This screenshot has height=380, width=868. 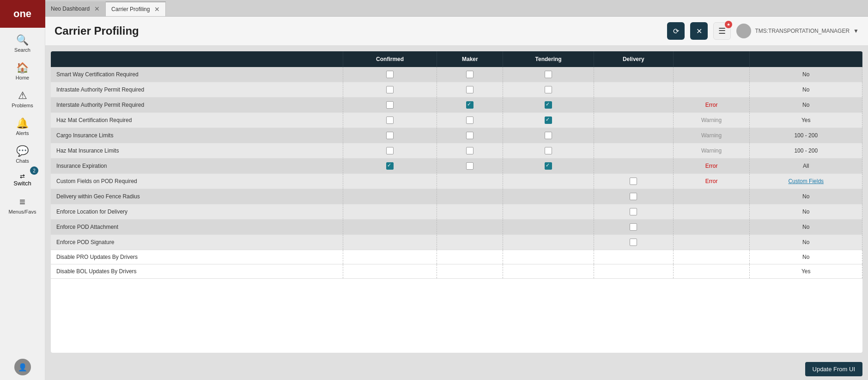 What do you see at coordinates (806, 181) in the screenshot?
I see `value-cell: Custom Fields` at bounding box center [806, 181].